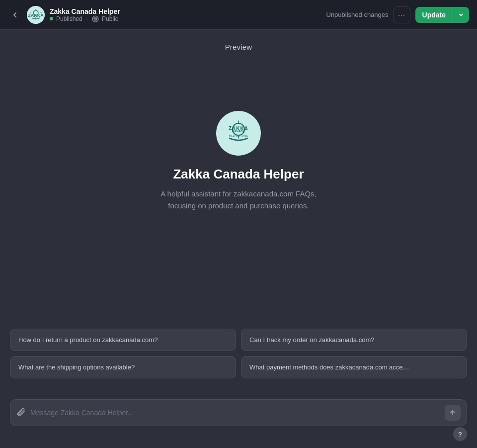  I want to click on attach-icon, so click(21, 413).